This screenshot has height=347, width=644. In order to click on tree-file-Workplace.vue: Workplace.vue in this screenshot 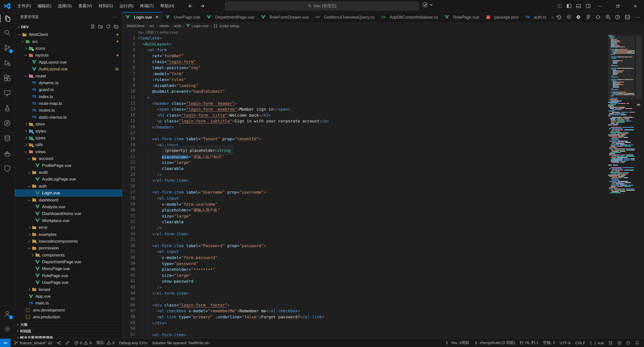, I will do `click(68, 221)`.